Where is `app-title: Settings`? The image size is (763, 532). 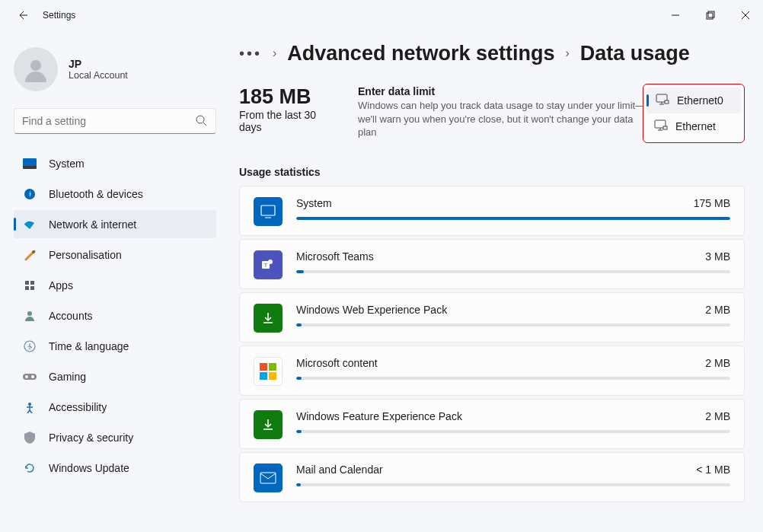
app-title: Settings is located at coordinates (59, 15).